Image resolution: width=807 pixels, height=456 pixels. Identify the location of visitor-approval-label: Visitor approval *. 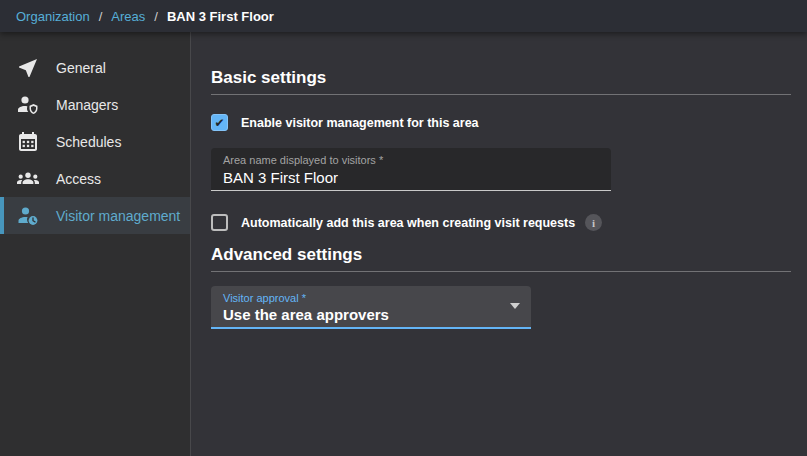
(371, 298).